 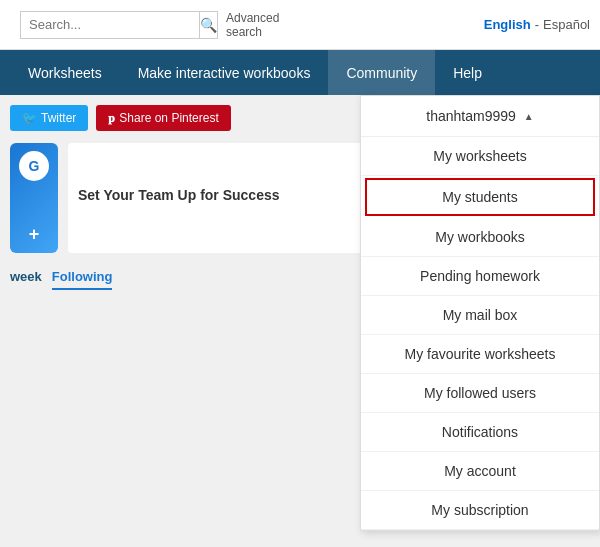 What do you see at coordinates (252, 25) in the screenshot?
I see `advanced-search-link: Advanced search` at bounding box center [252, 25].